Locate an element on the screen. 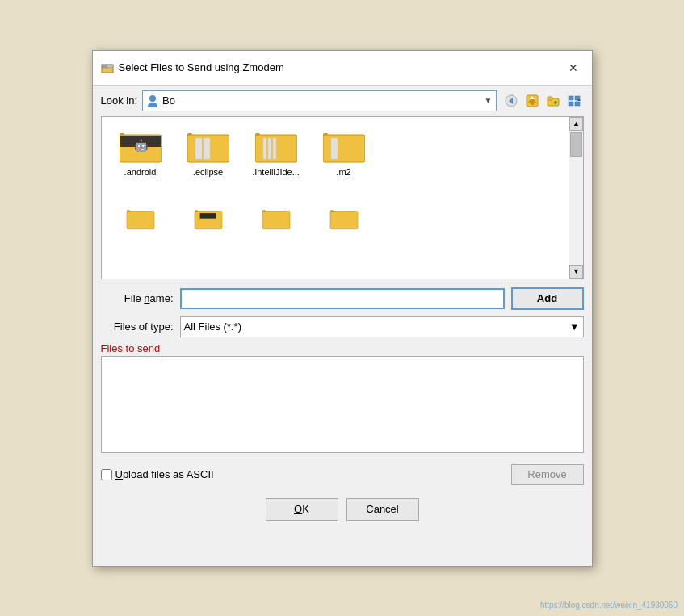 This screenshot has width=684, height=616. new-folder-icon is located at coordinates (553, 101).